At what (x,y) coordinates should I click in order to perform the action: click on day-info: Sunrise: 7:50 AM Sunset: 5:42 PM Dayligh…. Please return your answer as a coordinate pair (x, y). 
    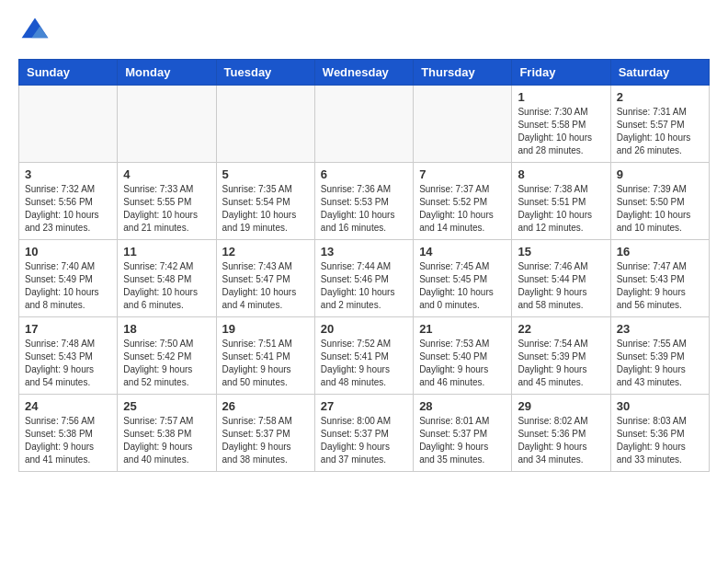
    Looking at the image, I should click on (166, 363).